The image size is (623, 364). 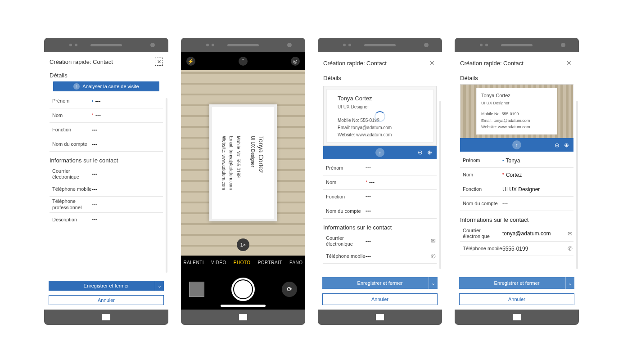 What do you see at coordinates (504, 160) in the screenshot?
I see `recommended-indicator: •` at bounding box center [504, 160].